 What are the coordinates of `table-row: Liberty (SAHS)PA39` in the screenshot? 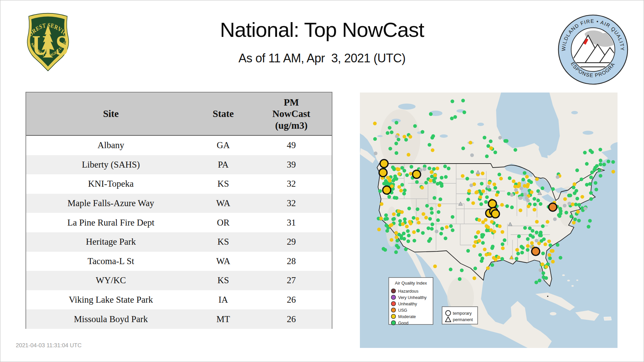 It's located at (179, 165).